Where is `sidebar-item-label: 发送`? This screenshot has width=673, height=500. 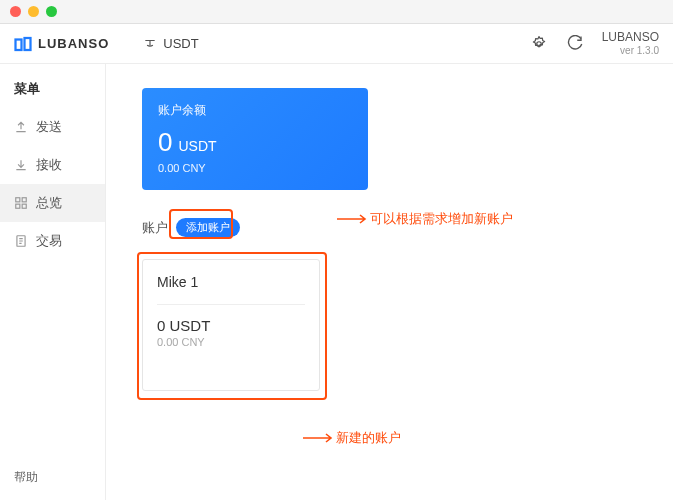
sidebar-item-label: 发送 is located at coordinates (49, 127).